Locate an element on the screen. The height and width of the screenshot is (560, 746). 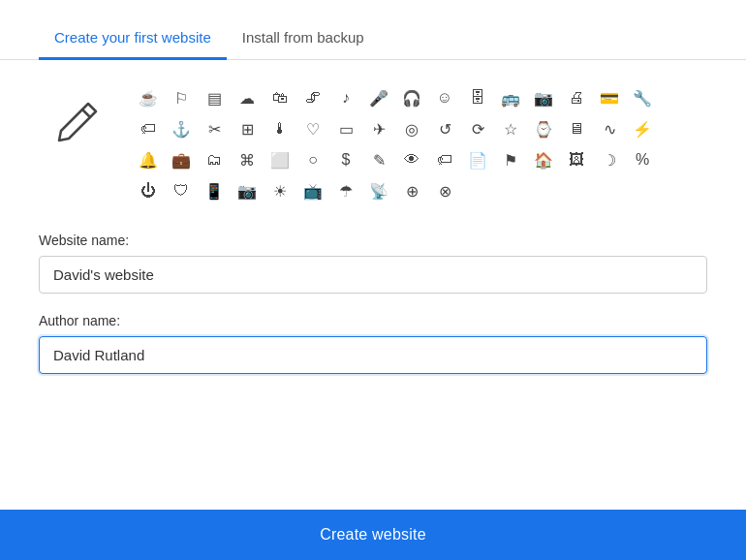
icon-monitor: 🖥 is located at coordinates (576, 129).